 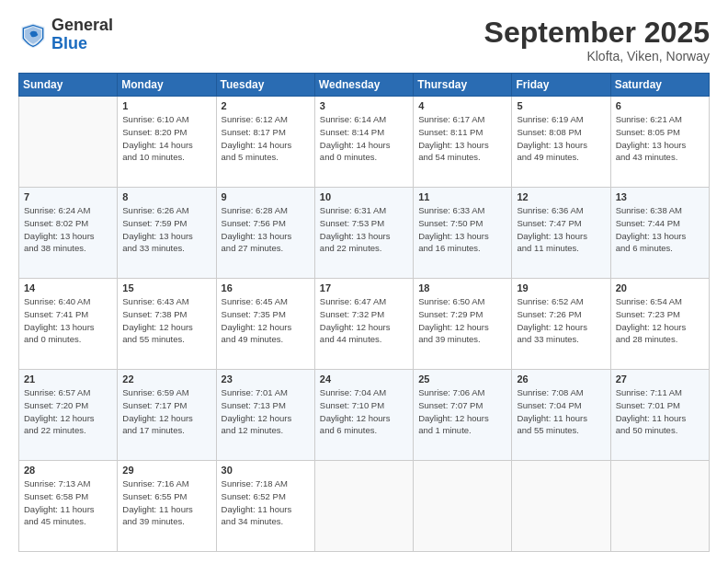 What do you see at coordinates (166, 502) in the screenshot?
I see `day-info: Sunrise: 7:16 AM Sunset: 6:55 PM Dayligh…` at bounding box center [166, 502].